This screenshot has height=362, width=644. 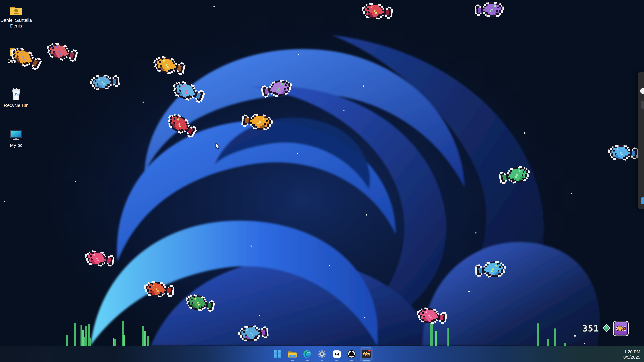 What do you see at coordinates (307, 355) in the screenshot?
I see `taskbar-edge-button` at bounding box center [307, 355].